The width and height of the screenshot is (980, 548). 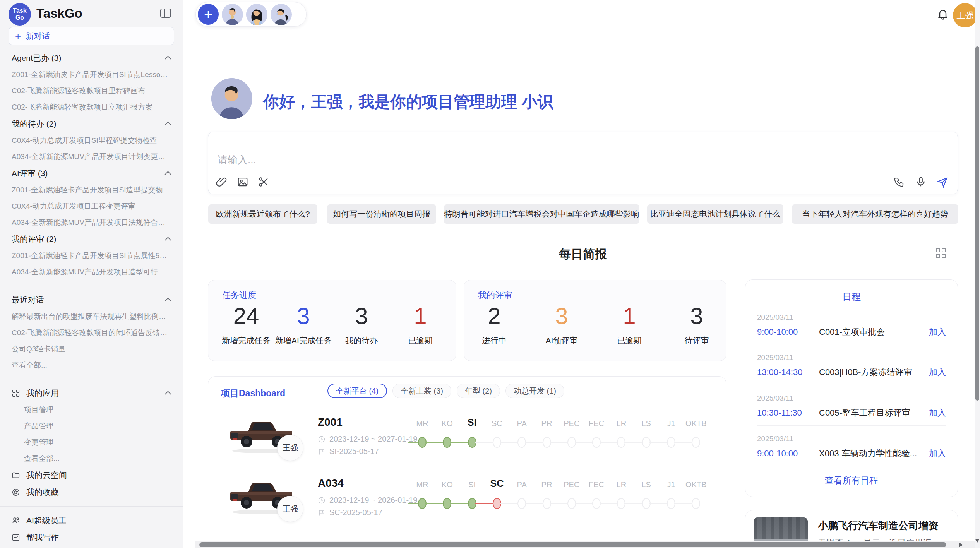 I want to click on list-item: C02-飞腾新能源轻客改款项目立项汇报方案, so click(x=91, y=107).